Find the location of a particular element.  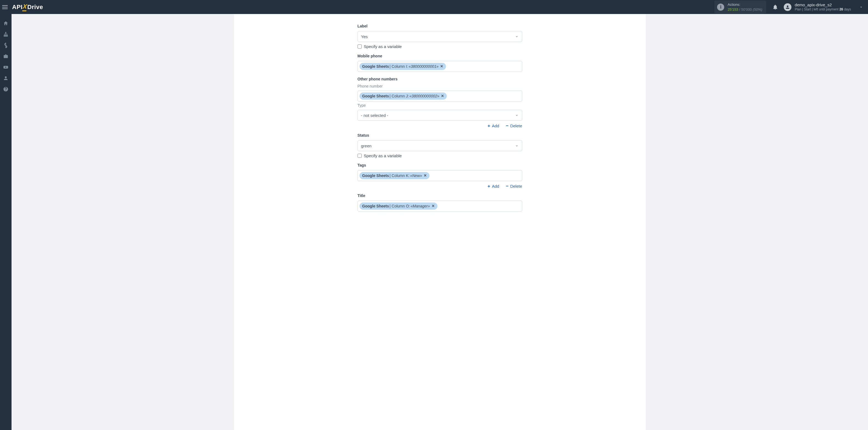

title-field-title: Title is located at coordinates (440, 195).